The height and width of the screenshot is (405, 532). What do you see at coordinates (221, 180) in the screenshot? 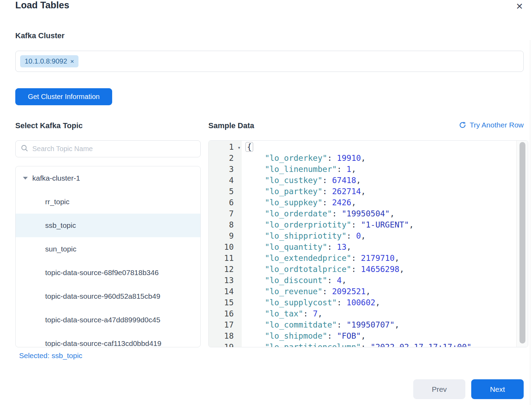
I see `line-number: 4` at bounding box center [221, 180].